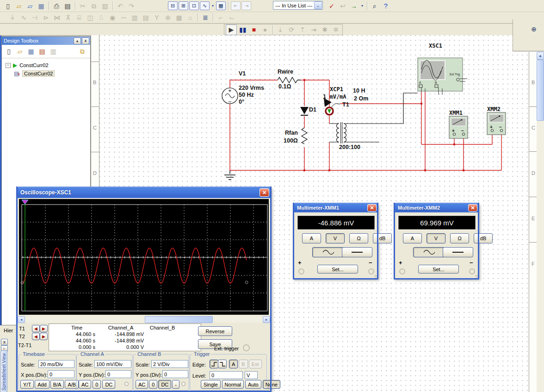 The height and width of the screenshot is (392, 544). Describe the element at coordinates (272, 384) in the screenshot. I see `trigger-mode-none-button: None` at that location.